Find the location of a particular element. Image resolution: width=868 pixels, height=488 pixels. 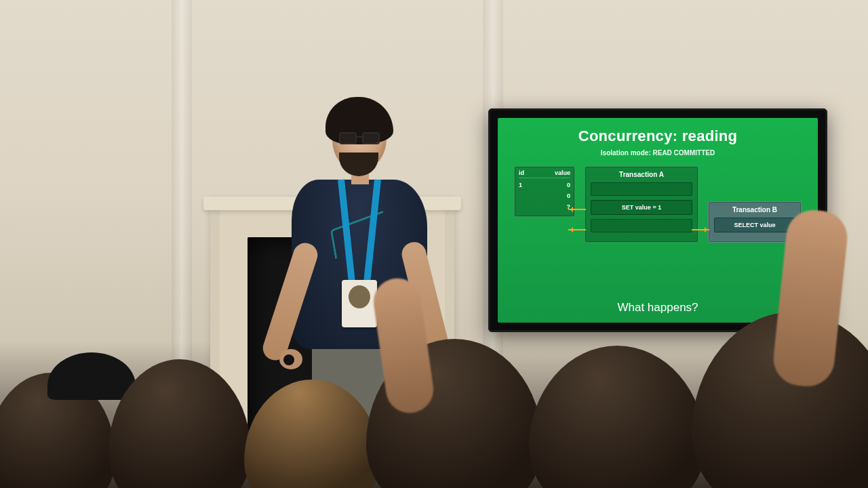

db-table: id value 1 0 0 ? is located at coordinates (545, 191).